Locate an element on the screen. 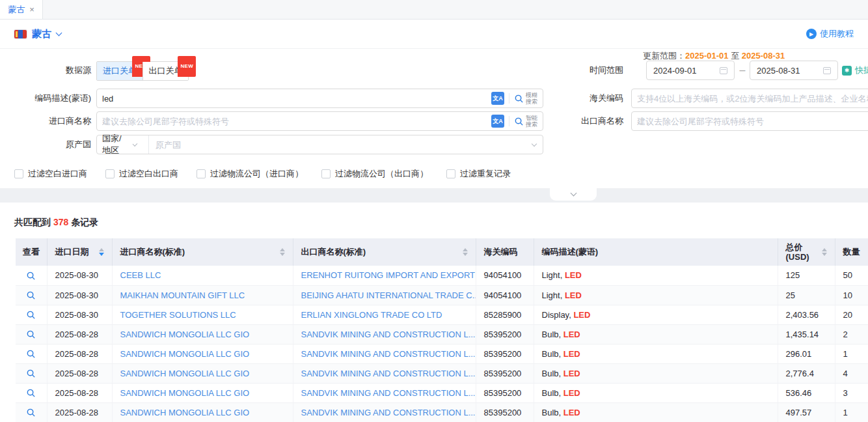 The width and height of the screenshot is (868, 422). fuzzy-search-button: 模糊搜索 is located at coordinates (526, 98).